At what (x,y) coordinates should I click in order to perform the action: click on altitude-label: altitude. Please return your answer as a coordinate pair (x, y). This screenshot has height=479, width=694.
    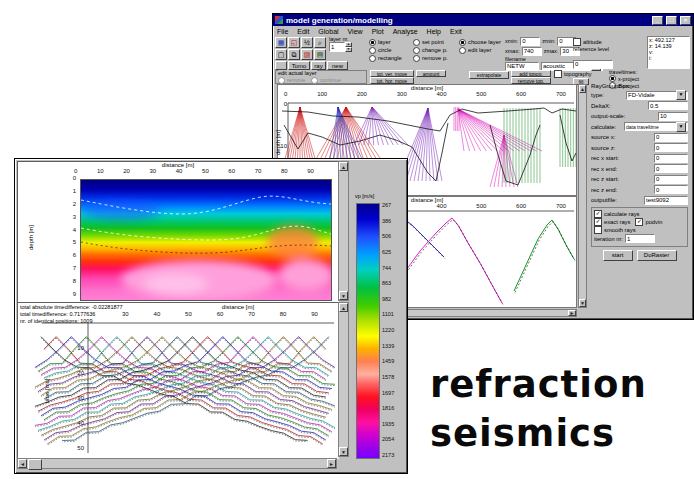
    Looking at the image, I should click on (592, 42).